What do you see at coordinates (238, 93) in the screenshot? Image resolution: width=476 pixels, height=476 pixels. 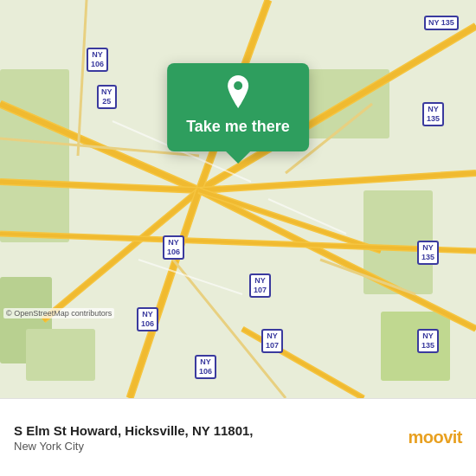 I see `map-pin-icon` at bounding box center [238, 93].